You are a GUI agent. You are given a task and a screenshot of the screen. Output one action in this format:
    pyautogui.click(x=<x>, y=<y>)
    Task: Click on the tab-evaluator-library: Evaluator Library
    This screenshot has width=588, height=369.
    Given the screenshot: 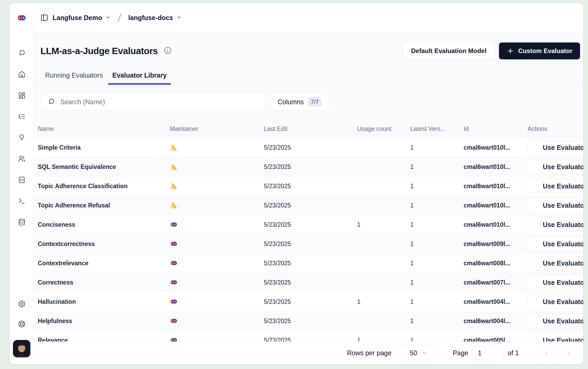 What is the action you would take?
    pyautogui.click(x=139, y=77)
    